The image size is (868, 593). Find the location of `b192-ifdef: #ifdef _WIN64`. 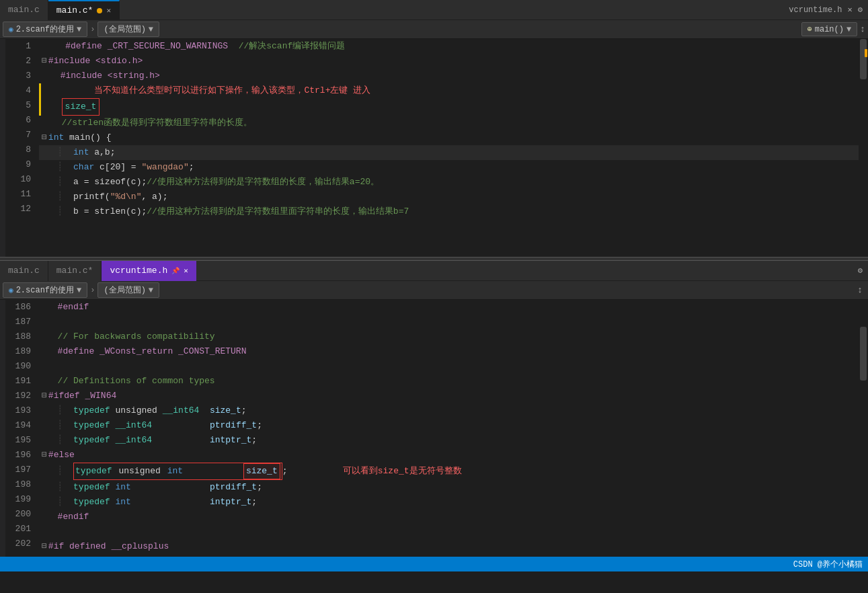

b192-ifdef: #ifdef _WIN64 is located at coordinates (82, 396).